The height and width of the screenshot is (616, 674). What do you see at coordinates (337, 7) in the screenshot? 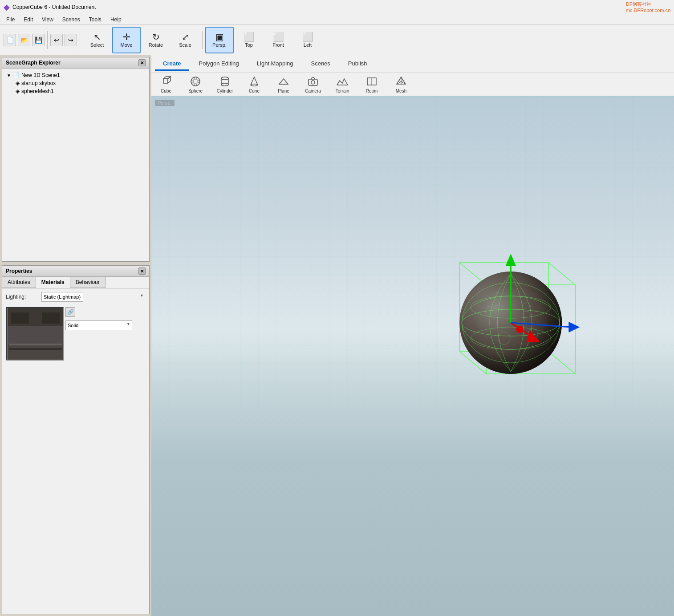
I see `title-bar: ◆ CopperCube 6 - Untitled Document DF创客社…` at bounding box center [337, 7].